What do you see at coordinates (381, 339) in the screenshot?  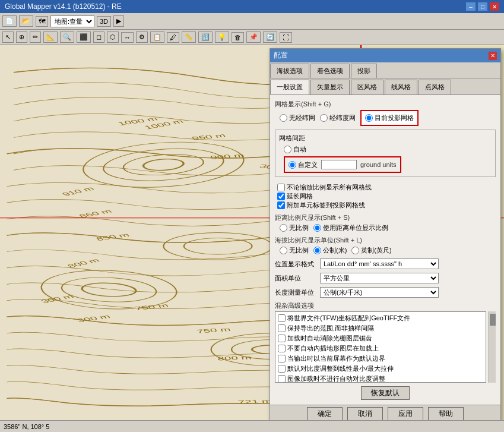 I see `list-item-2: 加载时自动消除光栅图层锯齿` at bounding box center [381, 339].